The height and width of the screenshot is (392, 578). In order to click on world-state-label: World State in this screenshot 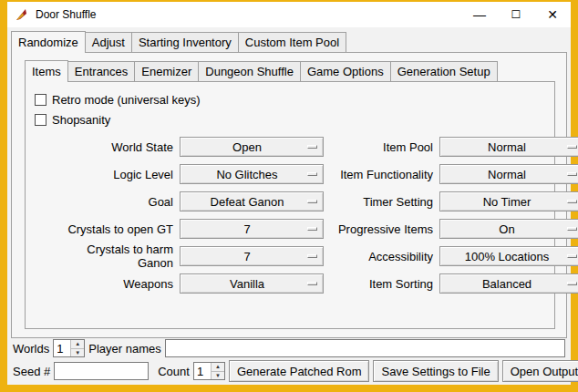, I will do `click(115, 148)`.